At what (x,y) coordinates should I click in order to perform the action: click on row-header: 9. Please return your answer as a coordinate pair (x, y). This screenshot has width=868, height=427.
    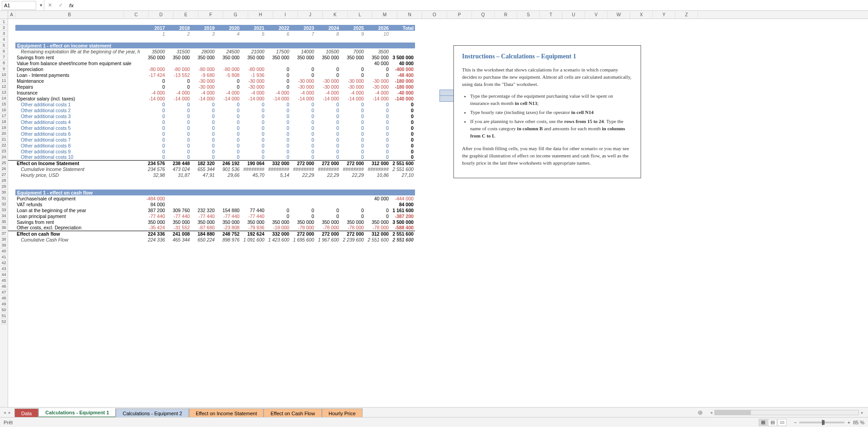
    Looking at the image, I should click on (4, 69).